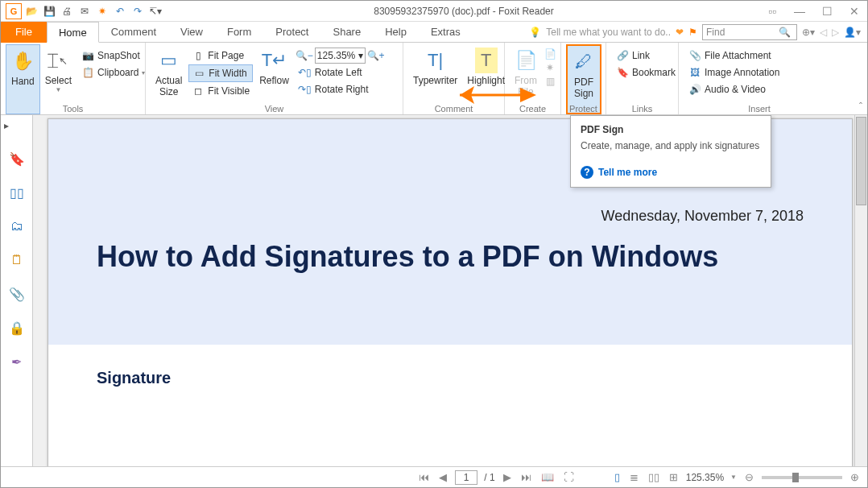 The width and height of the screenshot is (868, 488). What do you see at coordinates (291, 32) in the screenshot?
I see `tab-protect: Protect` at bounding box center [291, 32].